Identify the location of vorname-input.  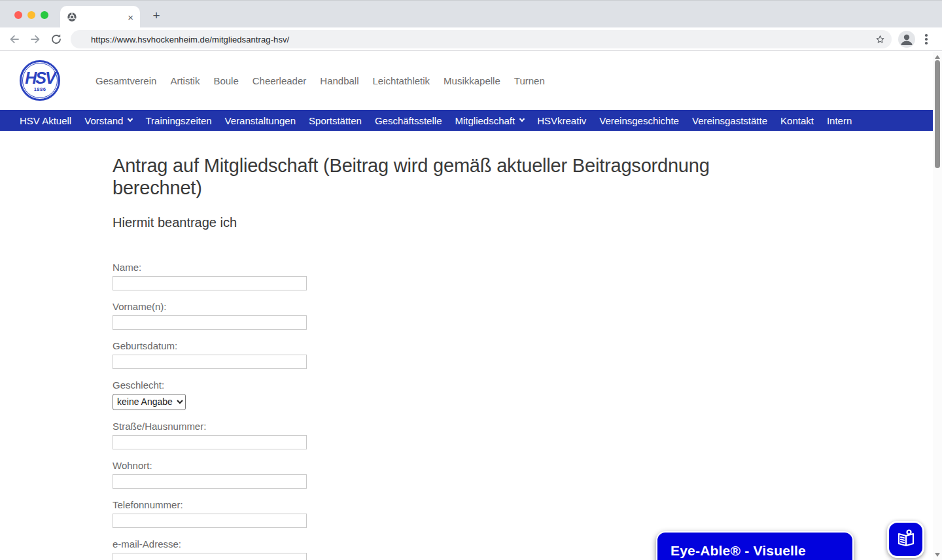
(209, 323).